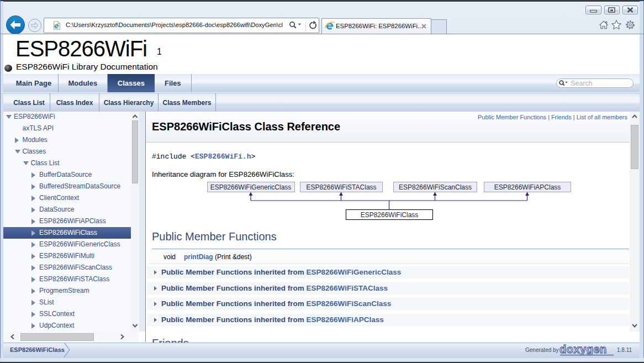 This screenshot has width=644, height=363. I want to click on svg-text: ESP8266WiFiGenericClass, so click(251, 187).